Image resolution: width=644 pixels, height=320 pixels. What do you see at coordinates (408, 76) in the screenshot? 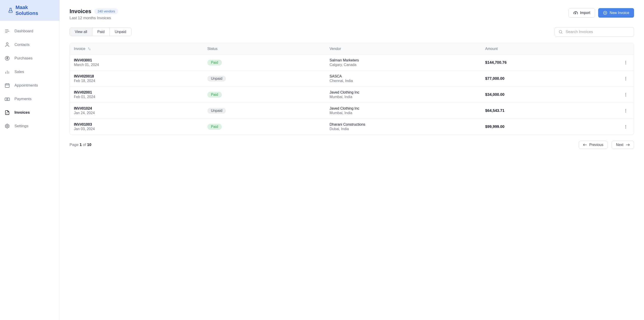
I see `vendor-name: SASCA` at bounding box center [408, 76].